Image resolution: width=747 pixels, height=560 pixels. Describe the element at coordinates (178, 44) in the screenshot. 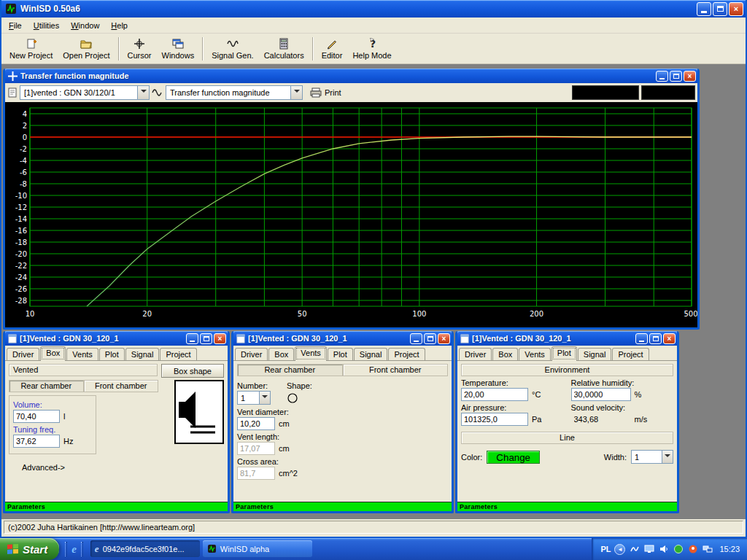

I see `windows-icon` at that location.